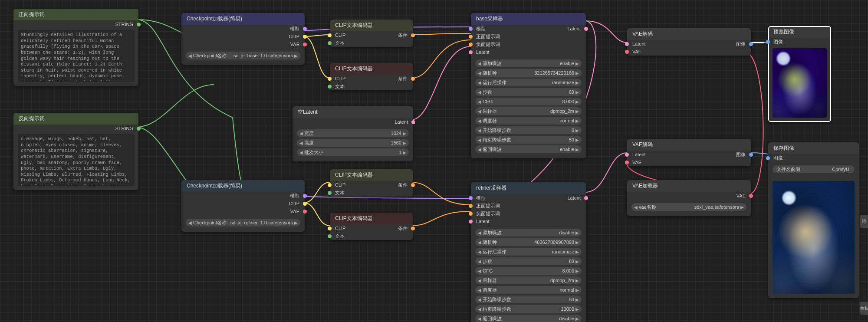 The height and width of the screenshot is (322, 868). I want to click on param-checkpoint-name: ◀ Checkpoint名称 sd_xl_base_1.0.safetensor…, so click(243, 56).